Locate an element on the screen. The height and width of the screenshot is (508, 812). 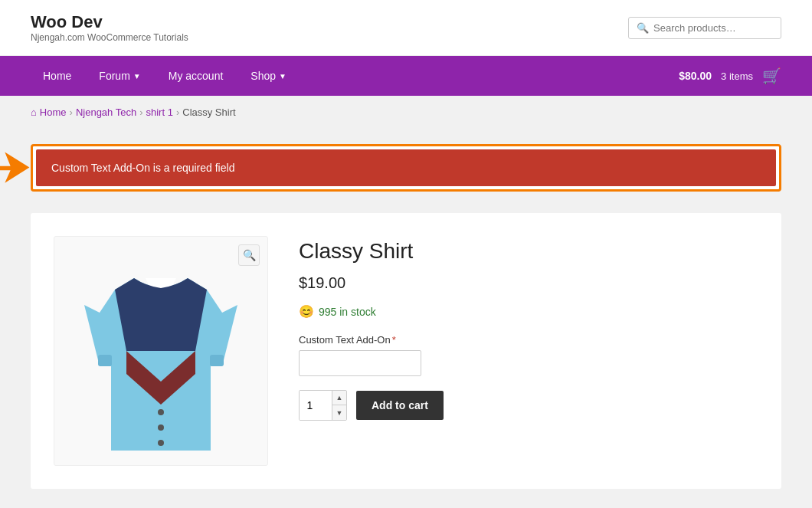
stock-info: 😊 995 in stock is located at coordinates (529, 311).